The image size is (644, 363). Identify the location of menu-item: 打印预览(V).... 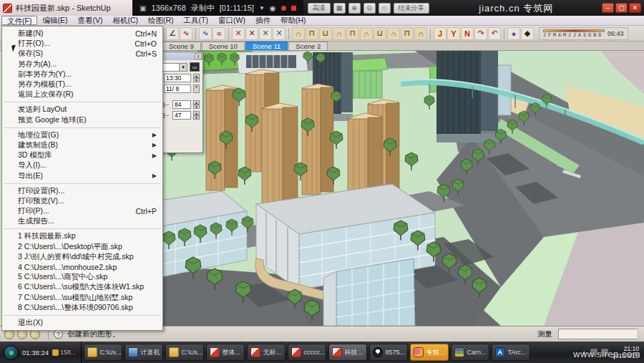
(82, 201).